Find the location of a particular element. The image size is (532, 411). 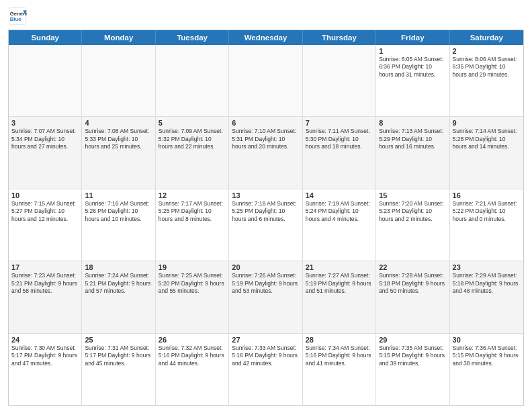

day-info: Sunrise: 7:29 AM Sunset: 5:18 PM Dayligh… is located at coordinates (486, 283).